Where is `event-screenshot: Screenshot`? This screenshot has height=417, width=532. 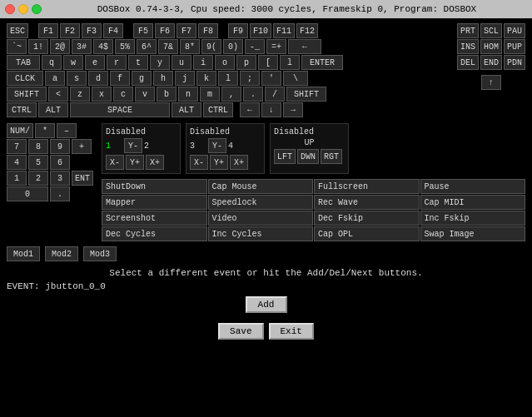
event-screenshot: Screenshot is located at coordinates (154, 218).